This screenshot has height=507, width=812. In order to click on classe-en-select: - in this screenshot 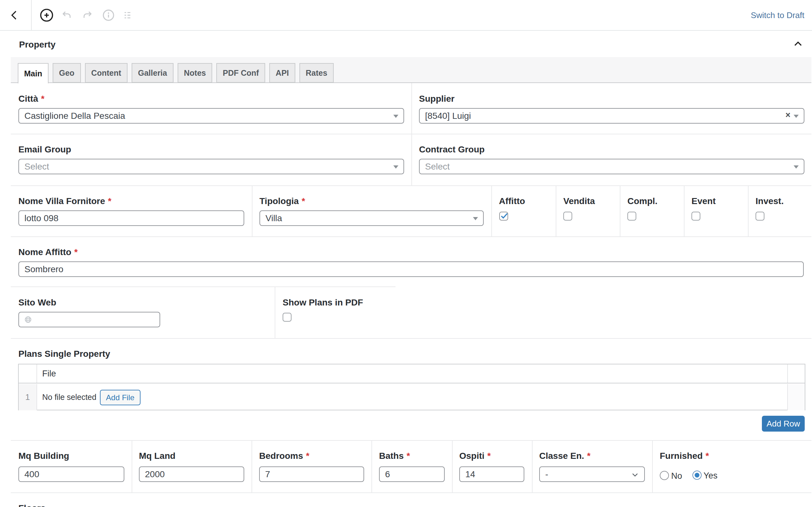, I will do `click(592, 474)`.